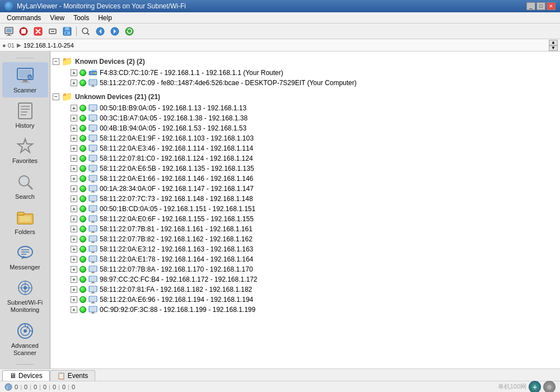  I want to click on router-expand: +, so click(74, 73).